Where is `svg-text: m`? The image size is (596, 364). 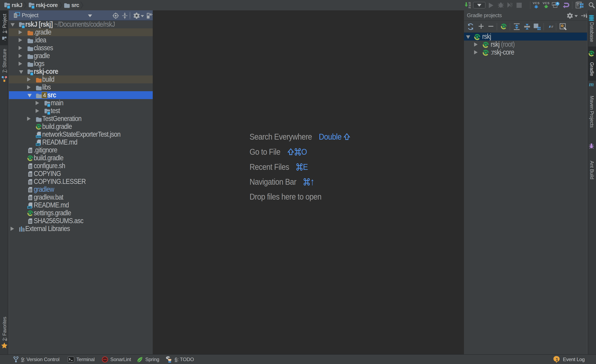
svg-text: m is located at coordinates (591, 84).